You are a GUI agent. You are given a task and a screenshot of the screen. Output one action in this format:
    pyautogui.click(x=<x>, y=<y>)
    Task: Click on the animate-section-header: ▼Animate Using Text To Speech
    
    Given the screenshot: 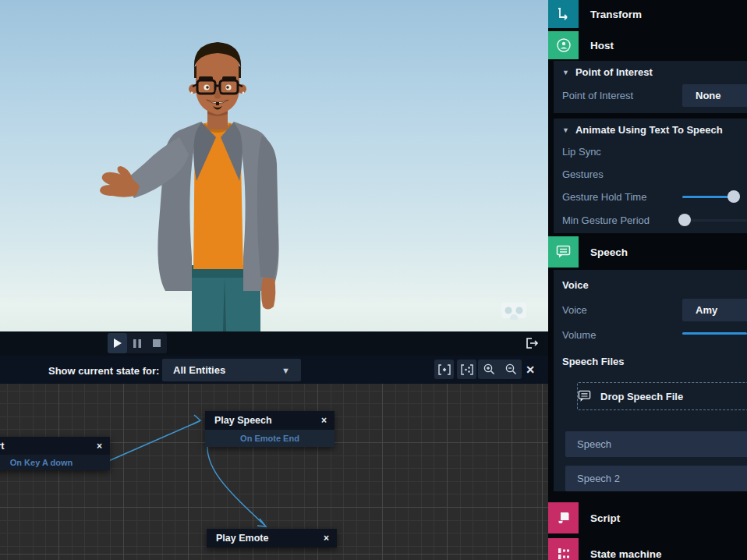 What is the action you would take?
    pyautogui.click(x=643, y=129)
    